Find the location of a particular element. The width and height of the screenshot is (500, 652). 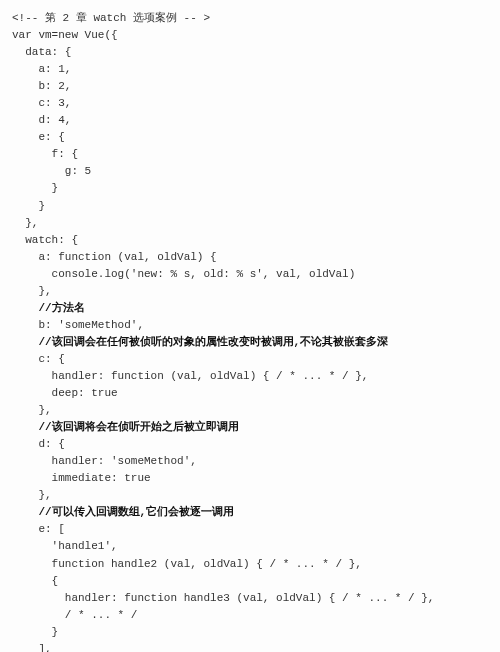

code-line: e: { is located at coordinates (250, 138).